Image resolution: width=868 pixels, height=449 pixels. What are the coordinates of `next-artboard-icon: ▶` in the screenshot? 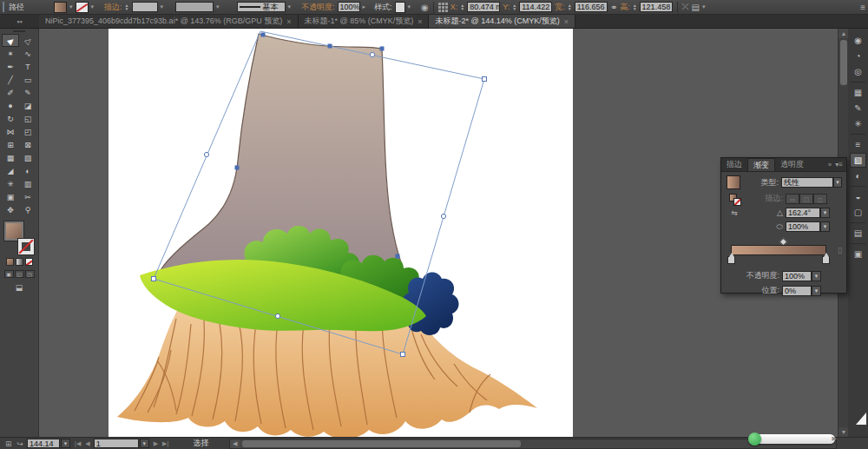 It's located at (156, 444).